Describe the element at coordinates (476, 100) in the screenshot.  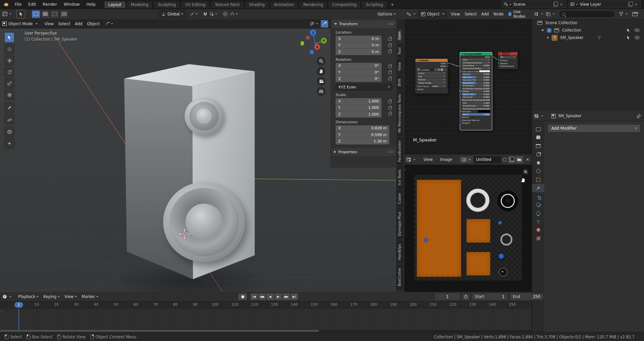
I see `node-parameter-row: Clearcoat Roughness Clearcoat Roughness0…` at that location.